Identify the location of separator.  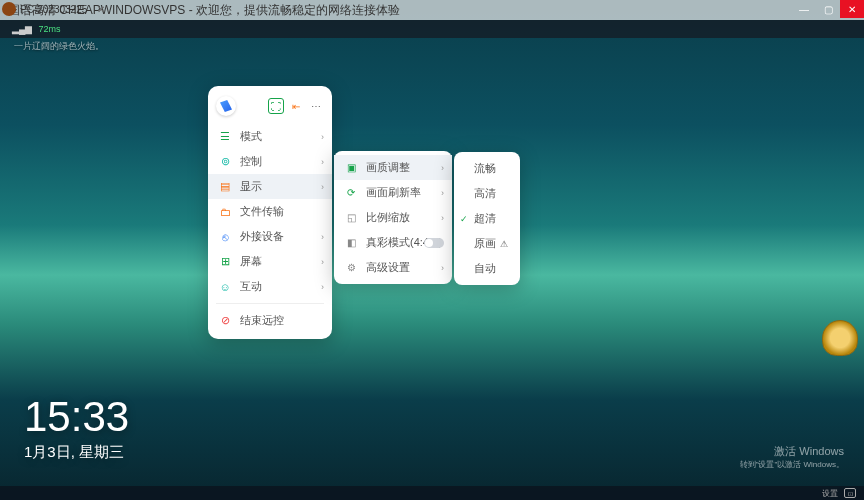
(270, 304).